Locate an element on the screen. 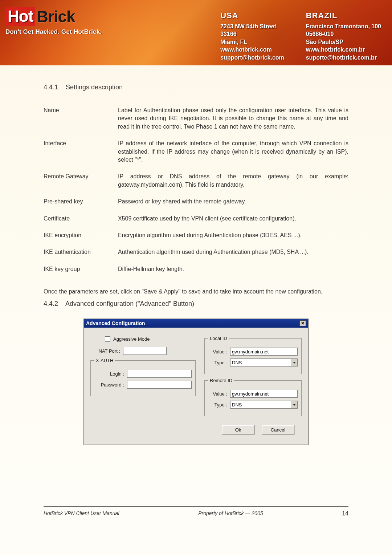 Image resolution: width=392 pixels, height=555 pixels. close-icon: ✕ is located at coordinates (303, 323).